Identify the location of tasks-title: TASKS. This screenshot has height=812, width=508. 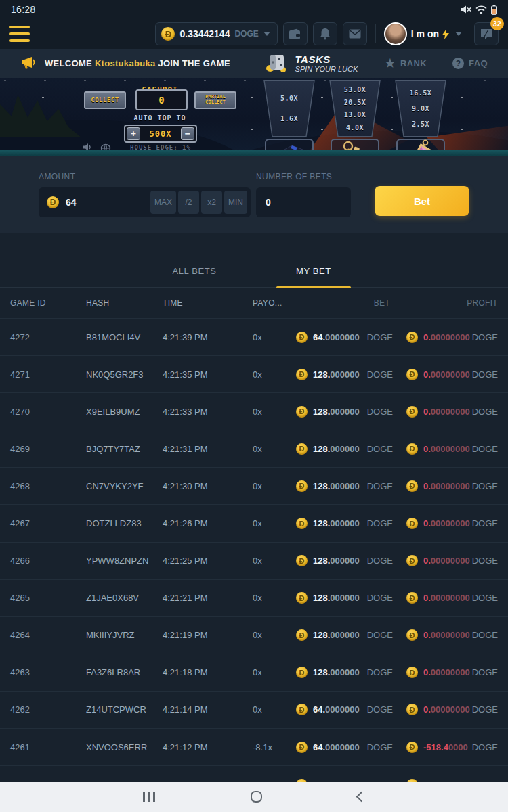
(326, 60).